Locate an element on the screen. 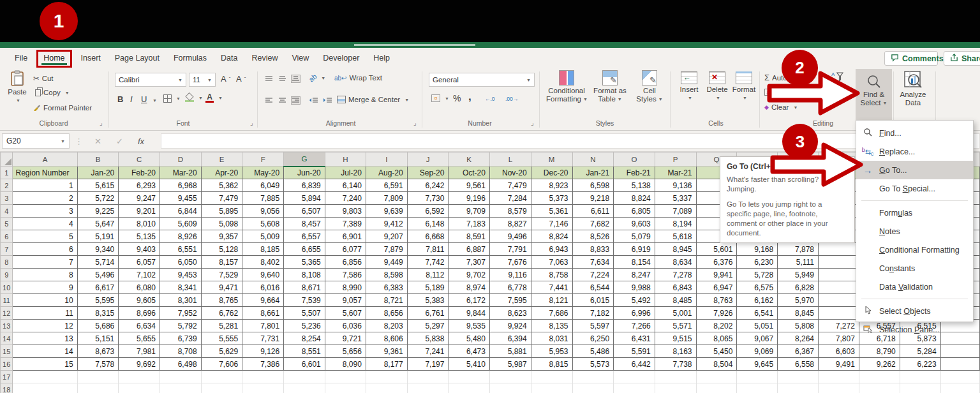  tab-developer: Developer is located at coordinates (341, 59).